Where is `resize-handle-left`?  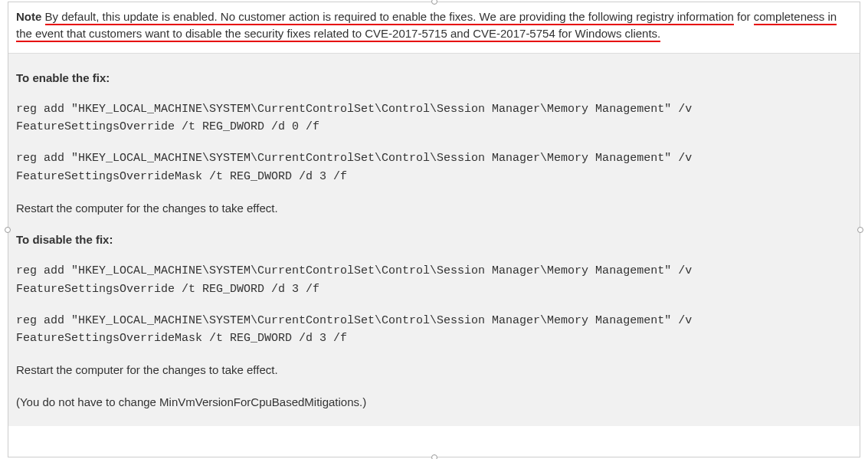 resize-handle-left is located at coordinates (8, 230).